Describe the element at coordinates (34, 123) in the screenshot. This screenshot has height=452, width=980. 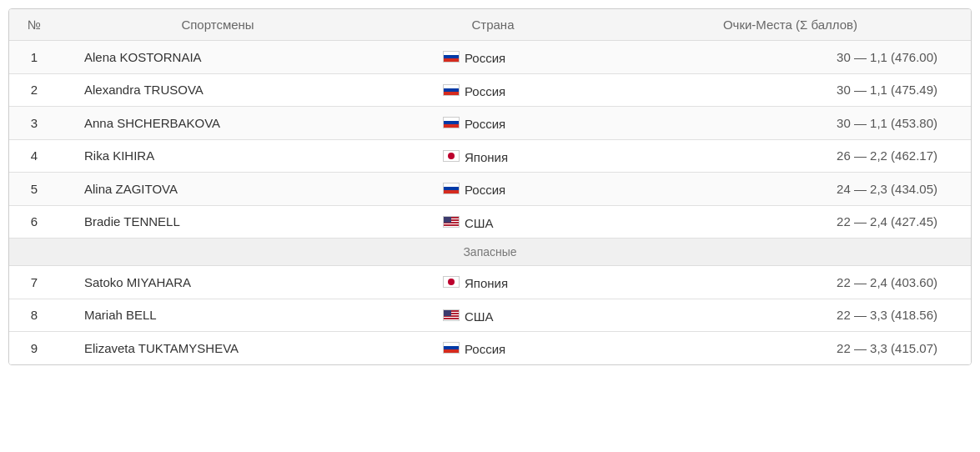
I see `row-number: 3` at that location.